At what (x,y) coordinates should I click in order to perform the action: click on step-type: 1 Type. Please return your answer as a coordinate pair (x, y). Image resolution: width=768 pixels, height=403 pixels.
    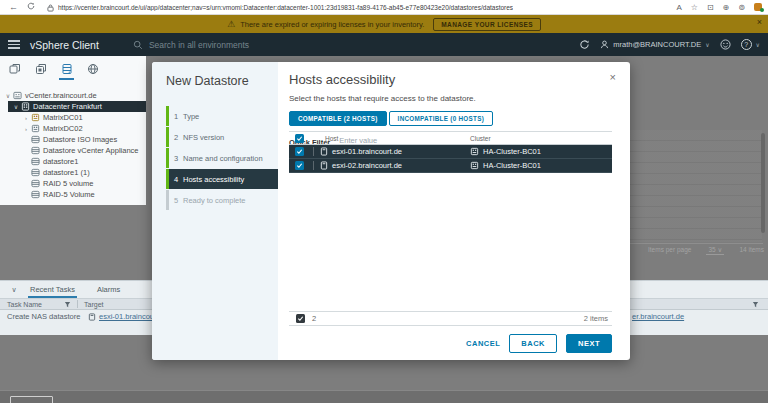
    Looking at the image, I should click on (222, 116).